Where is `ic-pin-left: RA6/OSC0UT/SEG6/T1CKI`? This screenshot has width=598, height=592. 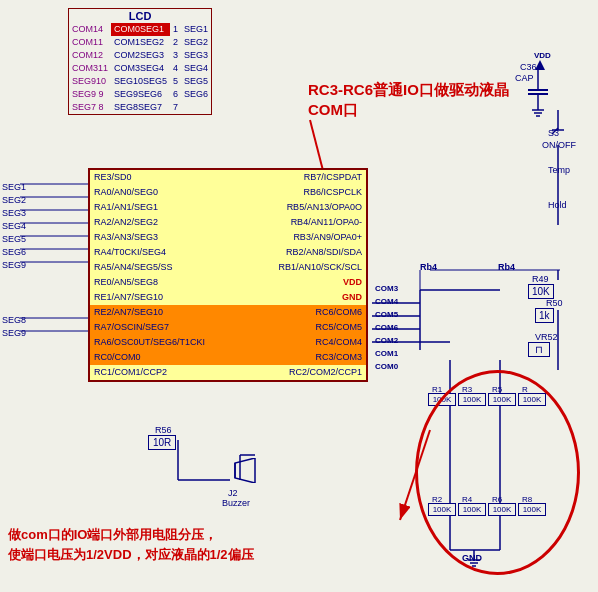 ic-pin-left: RA6/OSC0UT/SEG6/T1CKI is located at coordinates (168, 342).